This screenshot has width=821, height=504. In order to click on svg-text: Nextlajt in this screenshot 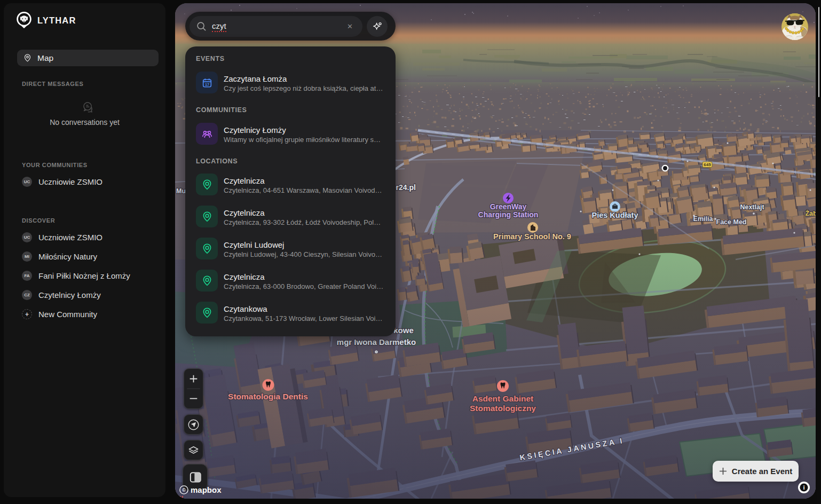, I will do `click(752, 207)`.